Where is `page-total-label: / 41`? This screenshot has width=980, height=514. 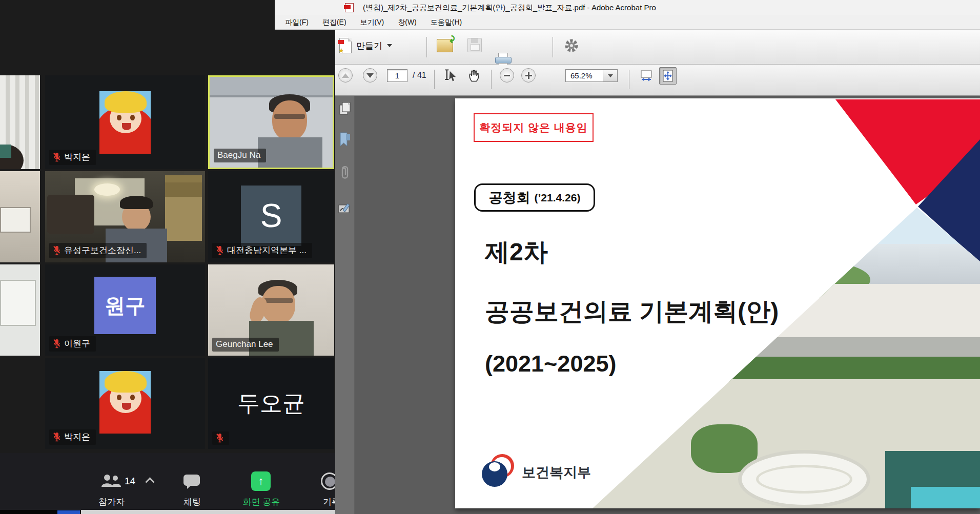 page-total-label: / 41 is located at coordinates (419, 75).